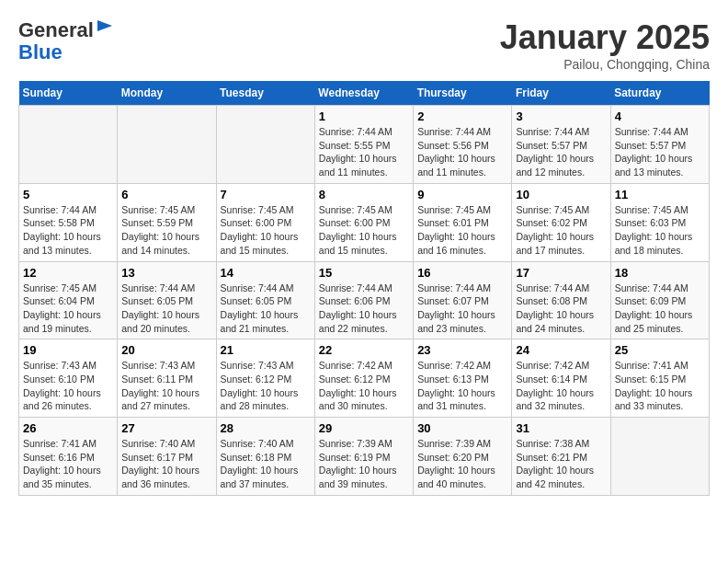  I want to click on calendar-cell: 12Sunrise: 7:45 AM Sunset: 6:04 PM Dayli…, so click(68, 300).